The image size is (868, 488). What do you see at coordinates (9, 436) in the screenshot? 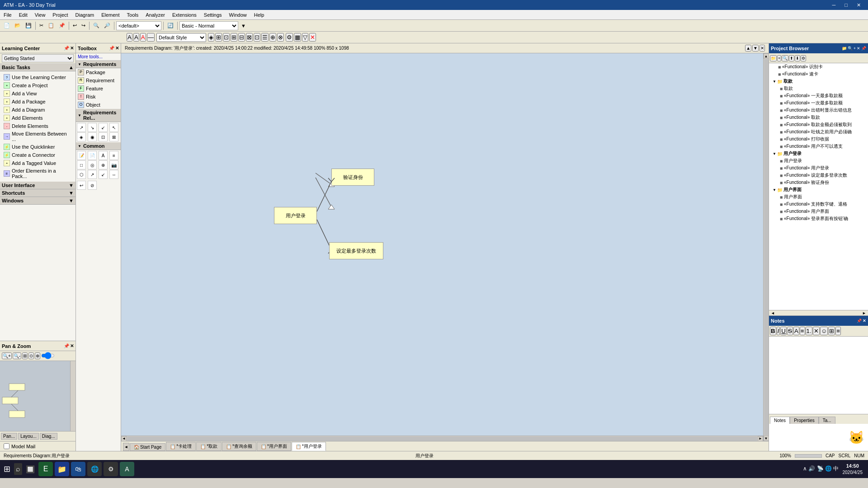
I see `pan-tab: Pan...` at bounding box center [9, 436].